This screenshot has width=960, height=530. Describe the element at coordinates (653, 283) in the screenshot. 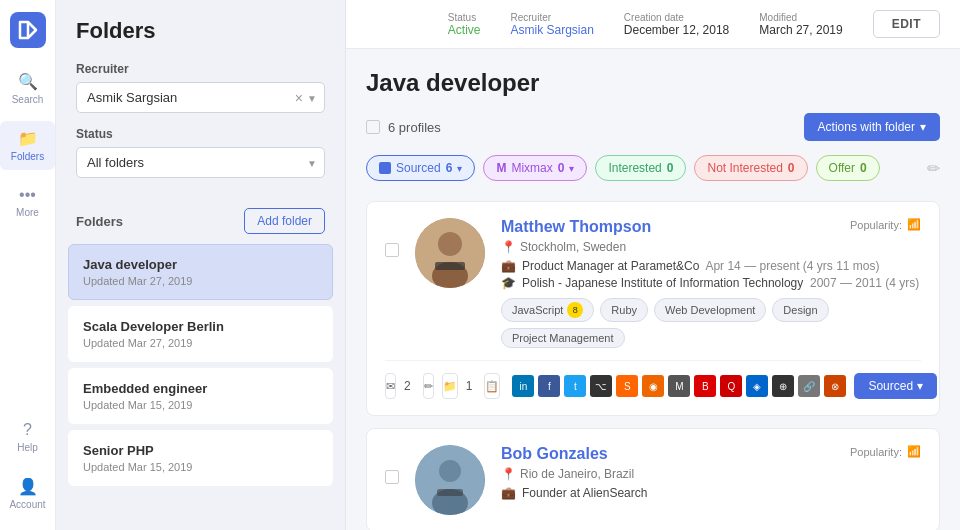

I see `profile-card-inner: Matthew Thompson Popularity: 📶 📍 Stockho…` at that location.